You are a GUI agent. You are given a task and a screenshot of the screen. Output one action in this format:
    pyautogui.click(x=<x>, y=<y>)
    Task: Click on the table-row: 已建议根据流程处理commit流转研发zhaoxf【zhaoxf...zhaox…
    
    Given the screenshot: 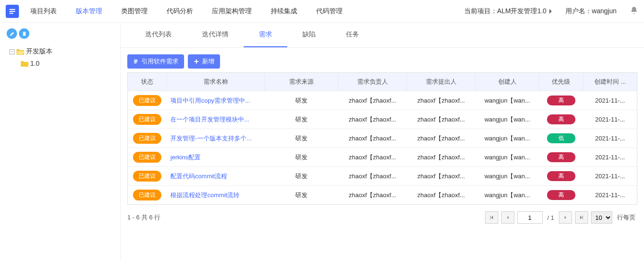 What is the action you would take?
    pyautogui.click(x=382, y=195)
    